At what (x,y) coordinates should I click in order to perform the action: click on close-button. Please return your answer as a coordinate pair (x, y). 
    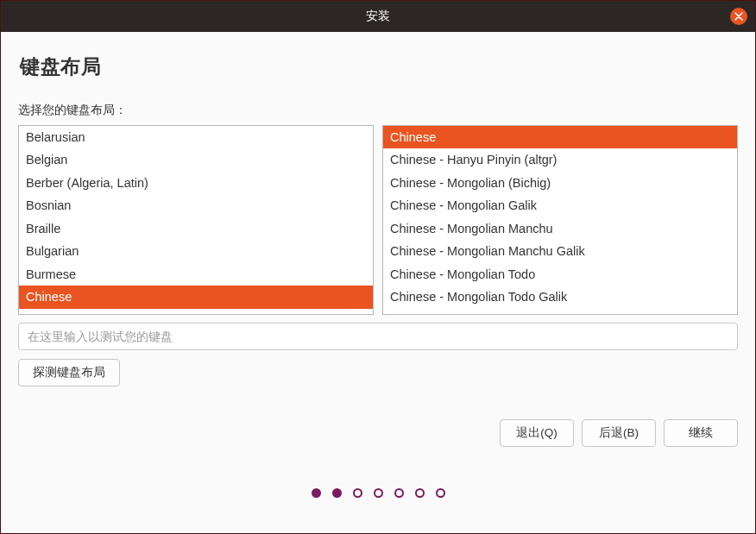
    Looking at the image, I should click on (739, 16).